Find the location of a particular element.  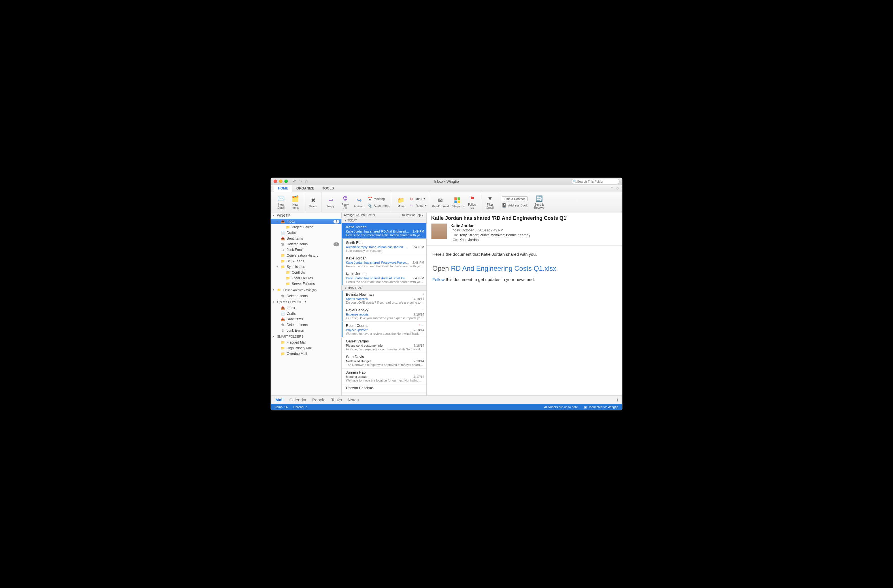

redo-icon: ↷ is located at coordinates (301, 181).